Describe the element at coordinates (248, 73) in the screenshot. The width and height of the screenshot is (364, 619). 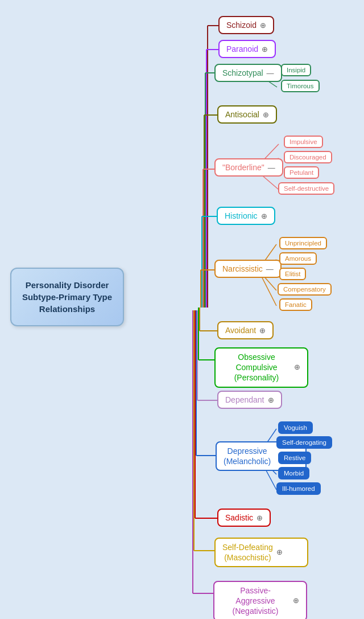
I see `node-schizotypal: Schizotypal —` at that location.